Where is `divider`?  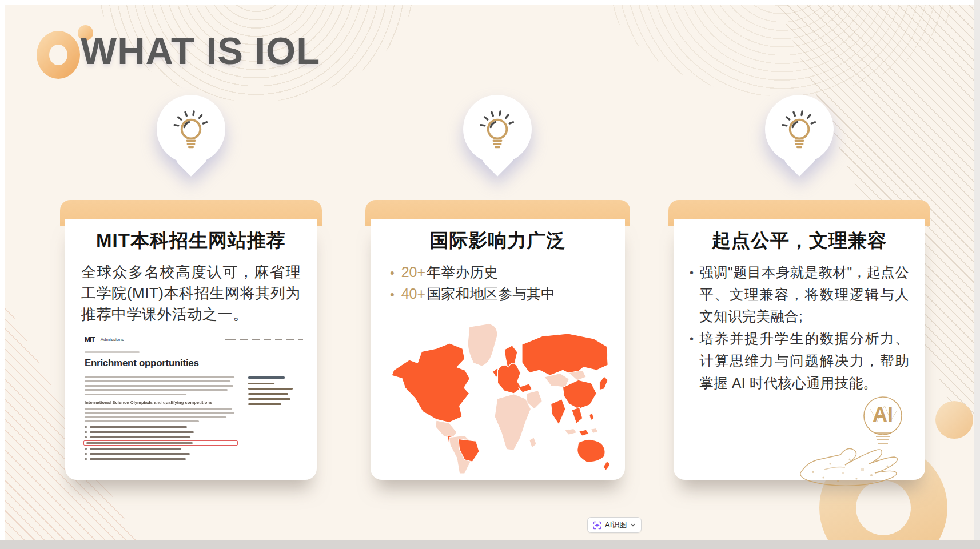
divider is located at coordinates (162, 372).